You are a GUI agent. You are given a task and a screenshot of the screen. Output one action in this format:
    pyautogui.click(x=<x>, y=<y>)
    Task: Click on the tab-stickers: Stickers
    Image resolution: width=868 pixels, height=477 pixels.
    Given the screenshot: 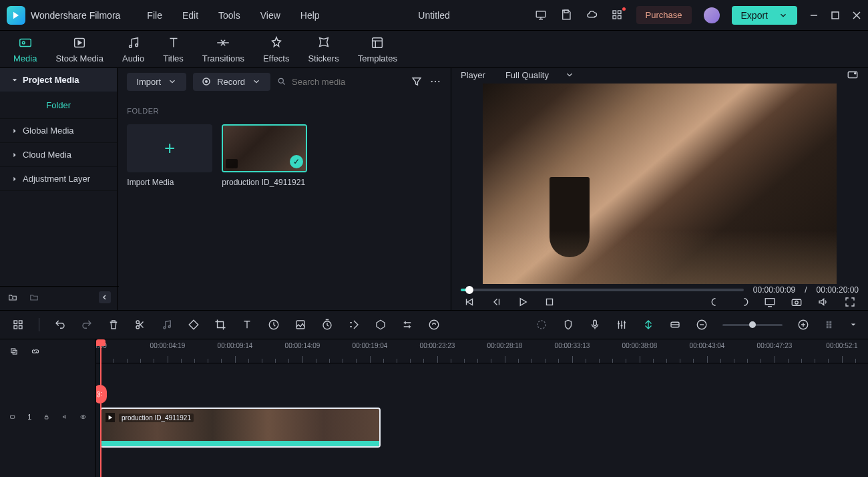 What is the action you would take?
    pyautogui.click(x=323, y=49)
    